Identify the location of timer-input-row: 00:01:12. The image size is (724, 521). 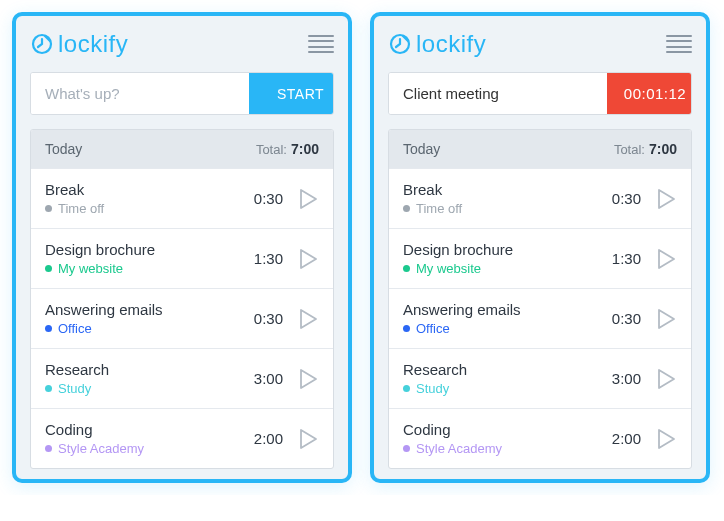
(540, 94).